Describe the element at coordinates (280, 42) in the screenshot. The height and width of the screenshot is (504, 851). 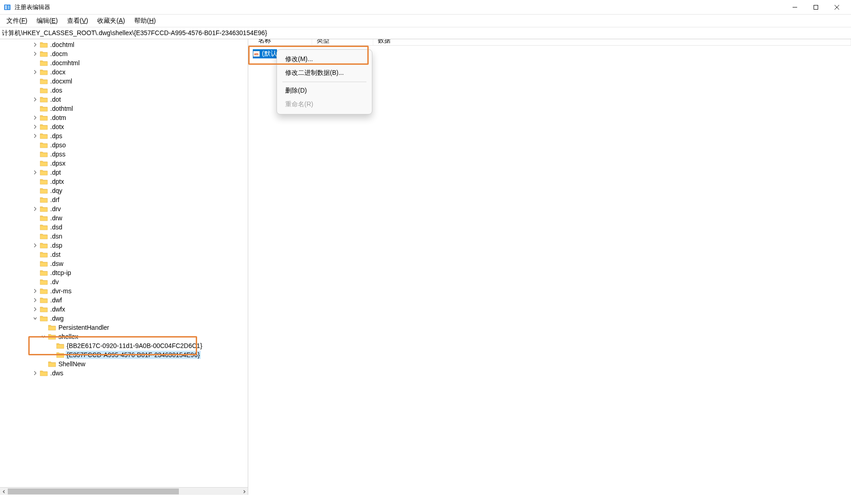
I see `column-name: 名称` at that location.